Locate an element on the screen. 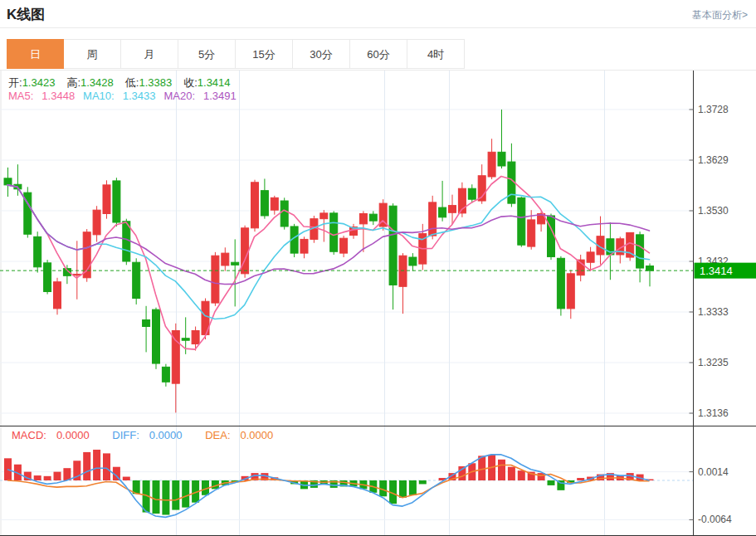 Image resolution: width=756 pixels, height=536 pixels. fundamental-analysis-link: 基本面分析> is located at coordinates (720, 15).